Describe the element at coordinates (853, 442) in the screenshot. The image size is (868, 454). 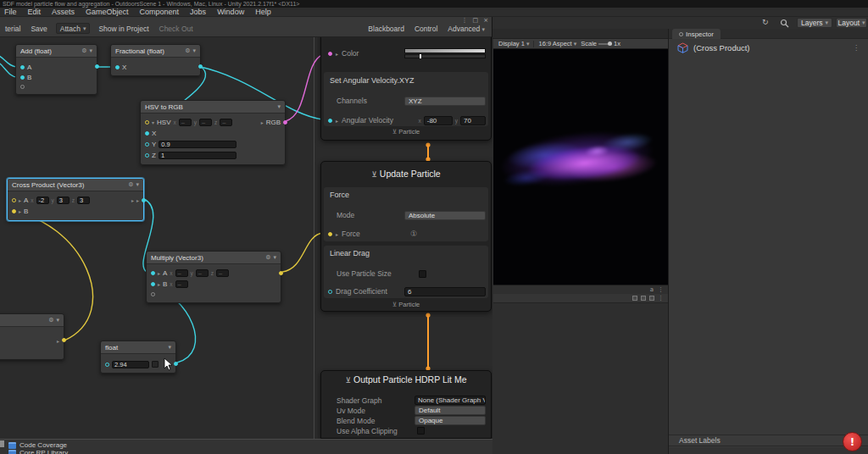
I see `error-notification-badge: !` at that location.